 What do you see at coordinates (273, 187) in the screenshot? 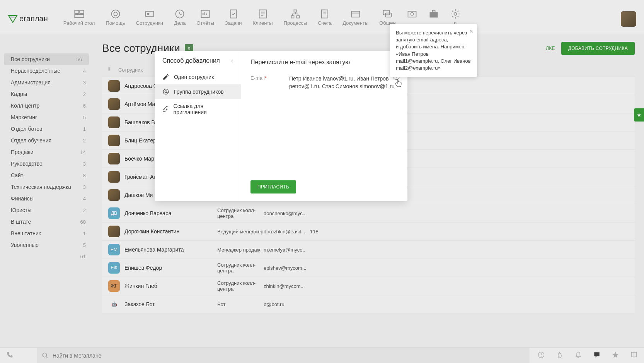
I see `invite-button: ПРИГЛАСИТЬ` at bounding box center [273, 187].